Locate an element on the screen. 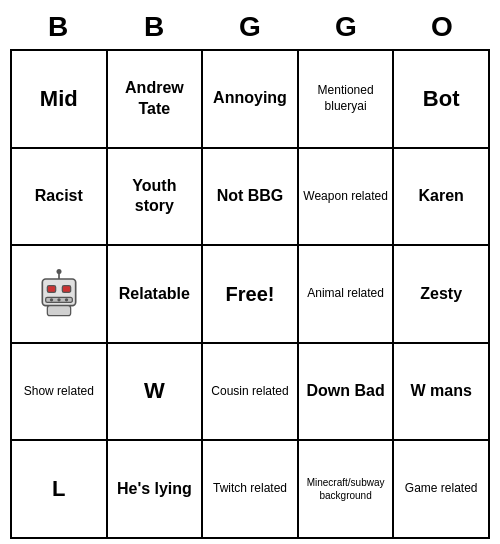 The width and height of the screenshot is (500, 544). cell-2-3: Animal related is located at coordinates (347, 295).